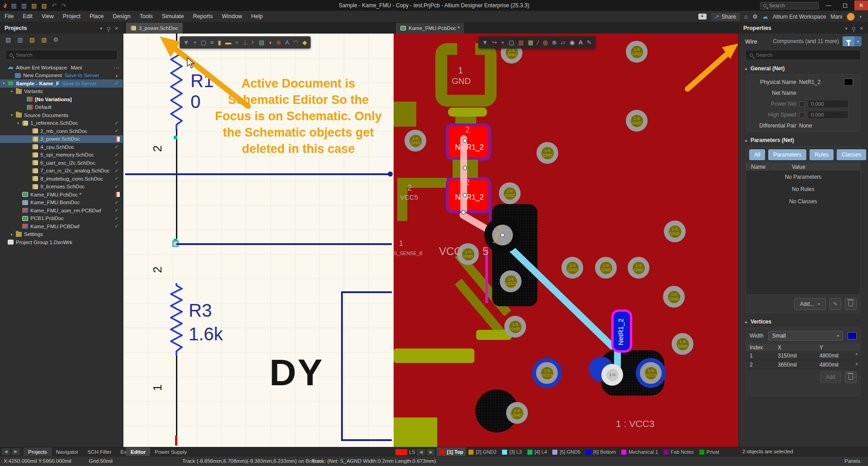 The width and height of the screenshot is (868, 466). Describe the element at coordinates (245, 43) in the screenshot. I see `toolbar-icon: ⊥` at that location.